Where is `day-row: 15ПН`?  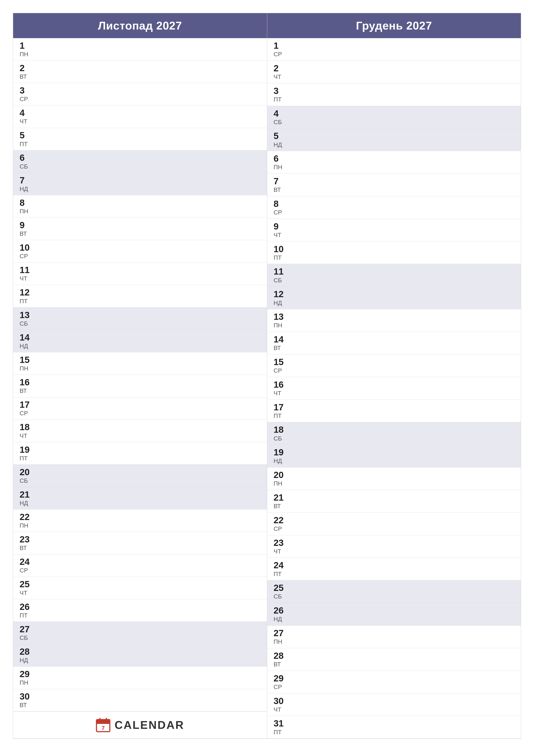 day-row: 15ПН is located at coordinates (140, 364).